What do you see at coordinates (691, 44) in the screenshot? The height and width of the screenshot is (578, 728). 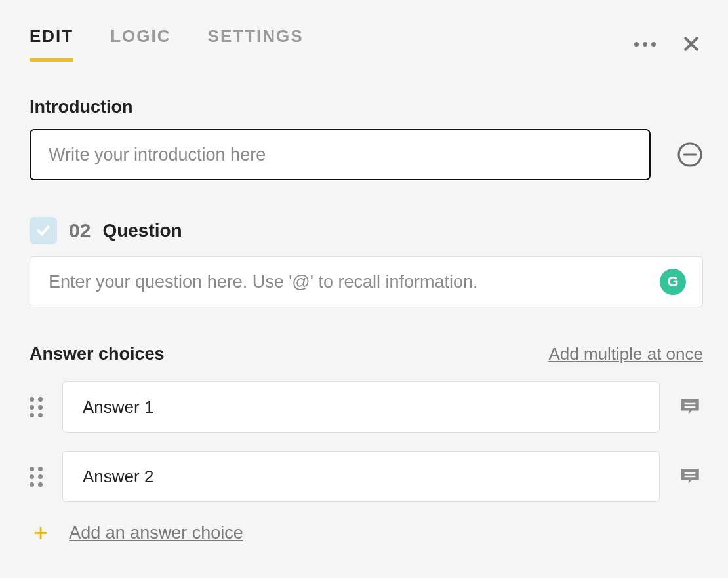 I see `close-button` at bounding box center [691, 44].